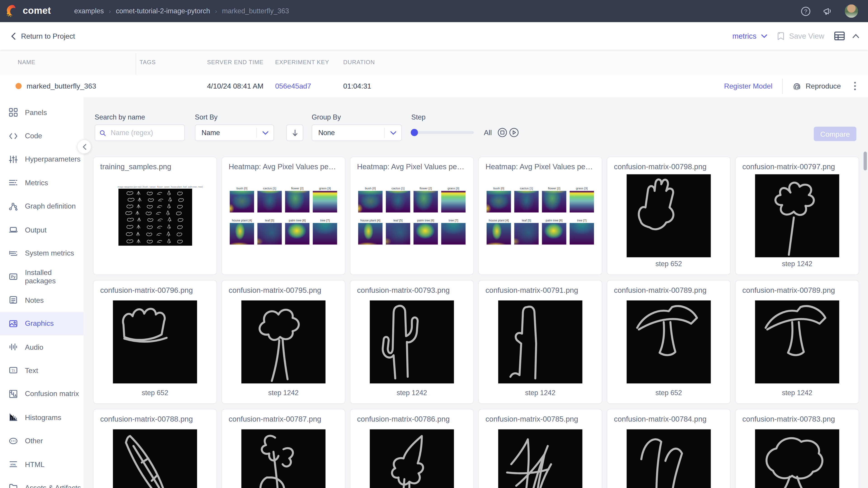 The width and height of the screenshot is (868, 488). Describe the element at coordinates (145, 133) in the screenshot. I see `search-input` at that location.